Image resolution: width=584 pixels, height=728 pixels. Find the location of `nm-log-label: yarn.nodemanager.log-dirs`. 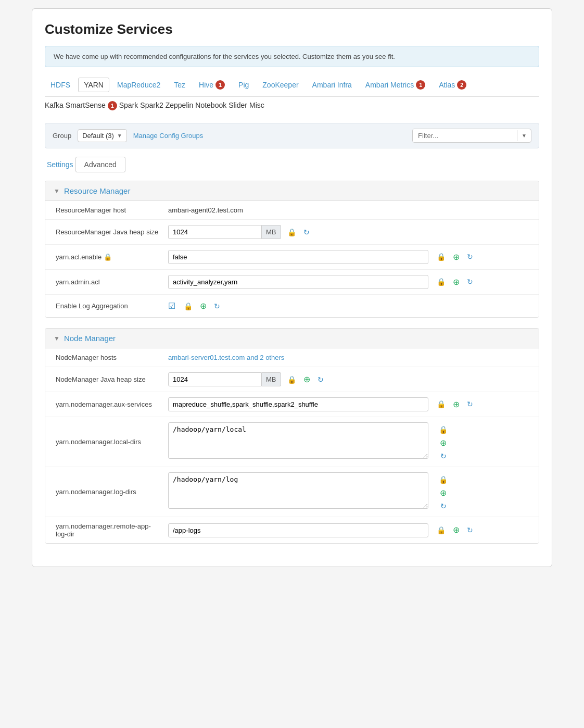

nm-log-label: yarn.nodemanager.log-dirs is located at coordinates (108, 492).